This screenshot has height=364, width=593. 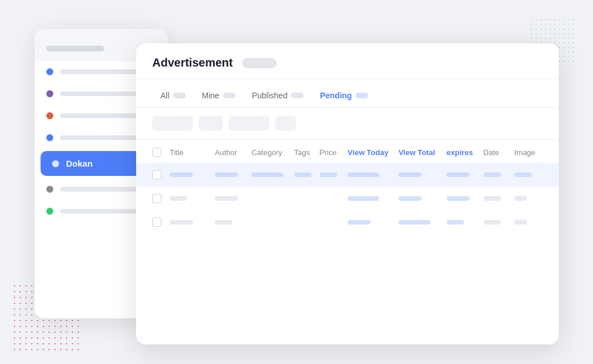 I want to click on row-2-image, so click(x=528, y=198).